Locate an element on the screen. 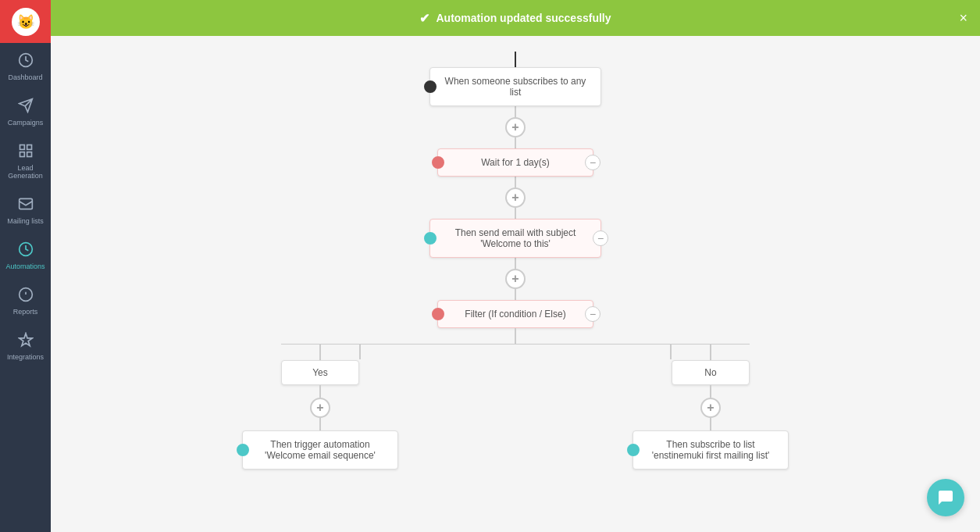  email-node: Then send email with subject 'Welcome to… is located at coordinates (515, 238).